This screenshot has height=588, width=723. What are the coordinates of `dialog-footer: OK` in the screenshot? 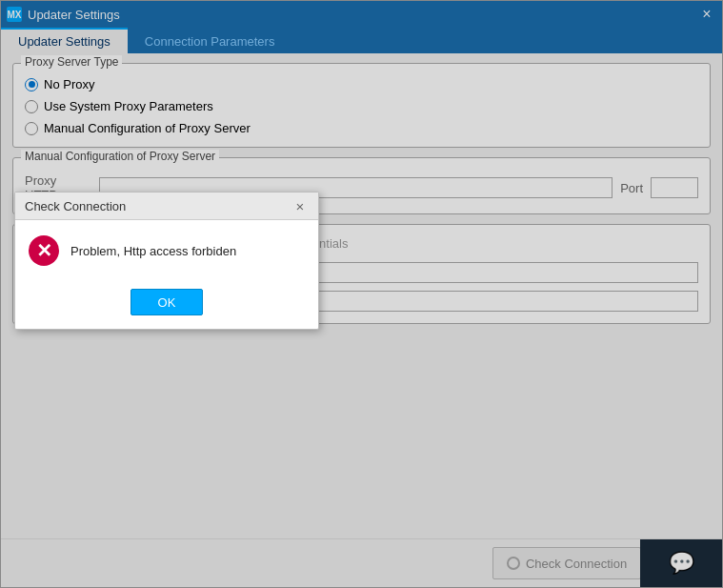 It's located at (167, 305).